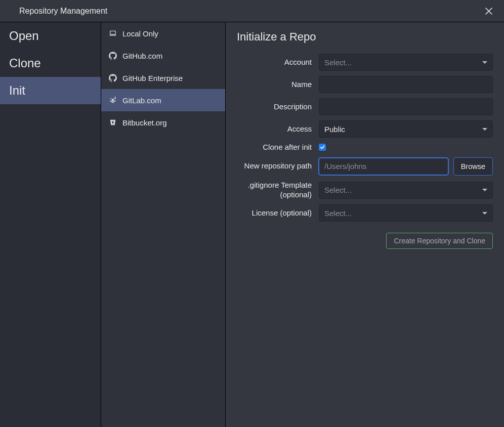 This screenshot has height=427, width=504. What do you see at coordinates (141, 33) in the screenshot?
I see `provider-label: Local Only` at bounding box center [141, 33].